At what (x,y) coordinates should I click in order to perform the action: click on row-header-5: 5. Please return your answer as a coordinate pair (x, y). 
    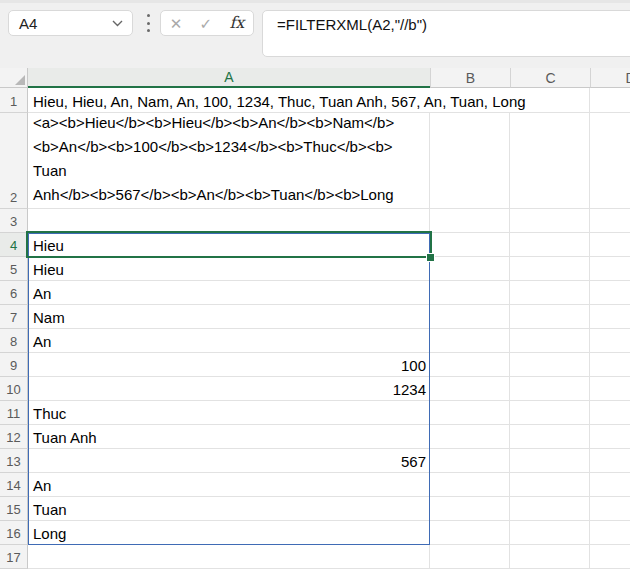
    Looking at the image, I should click on (14, 269).